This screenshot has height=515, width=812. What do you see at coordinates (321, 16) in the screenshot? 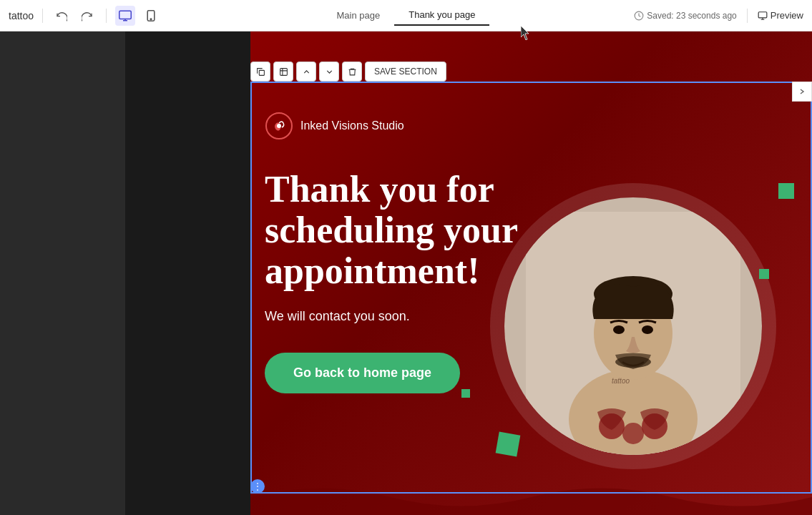
I see `toolbar-left: tattoo` at bounding box center [321, 16].